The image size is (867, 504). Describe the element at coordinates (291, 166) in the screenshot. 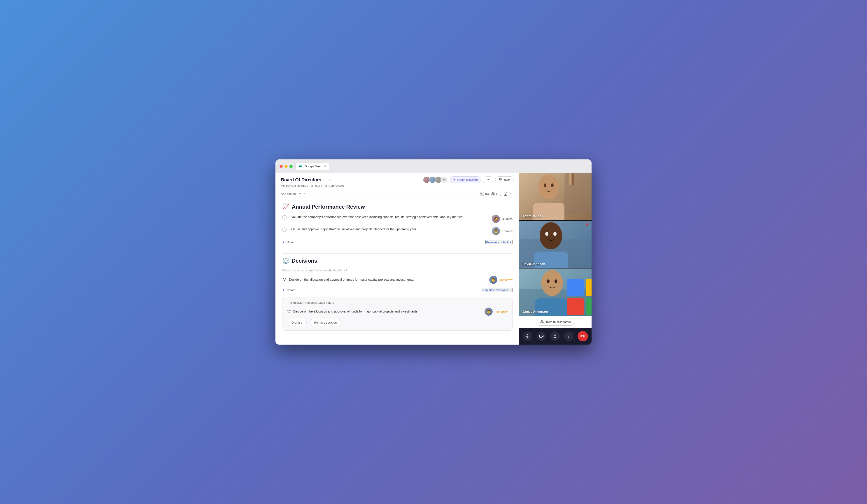

I see `fullscreen-button` at that location.